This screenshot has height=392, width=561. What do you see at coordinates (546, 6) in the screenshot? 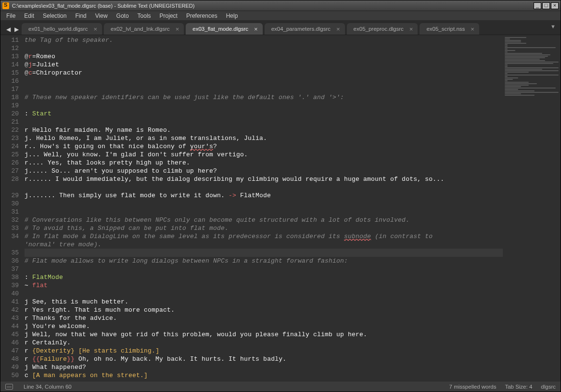
I see `maximize-button: □` at bounding box center [546, 6].